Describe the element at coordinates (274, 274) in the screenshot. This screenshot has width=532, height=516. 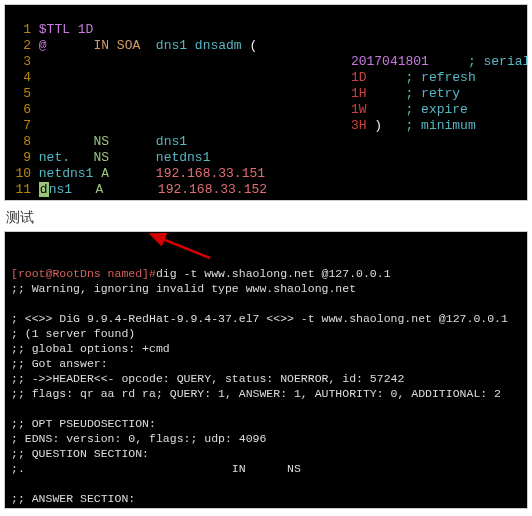
I see `command: dig -t www.shaolong.net @127.0.0.1` at that location.